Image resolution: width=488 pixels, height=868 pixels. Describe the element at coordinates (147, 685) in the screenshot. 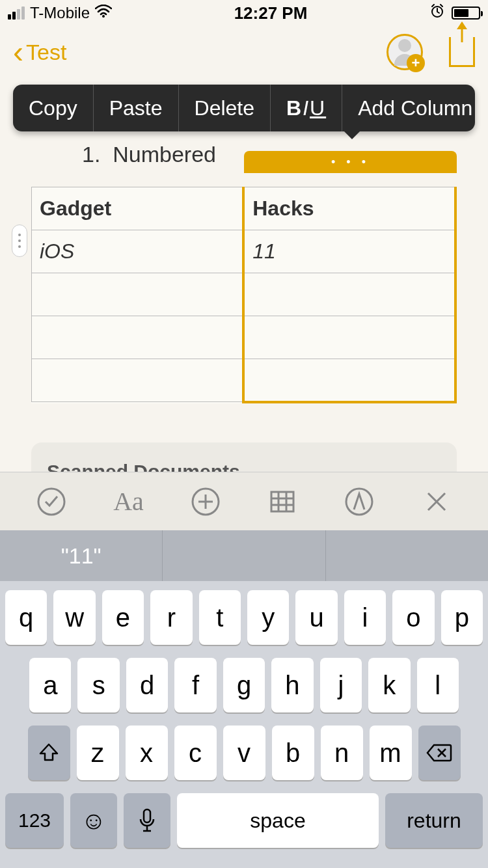

I see `key-d: d` at that location.